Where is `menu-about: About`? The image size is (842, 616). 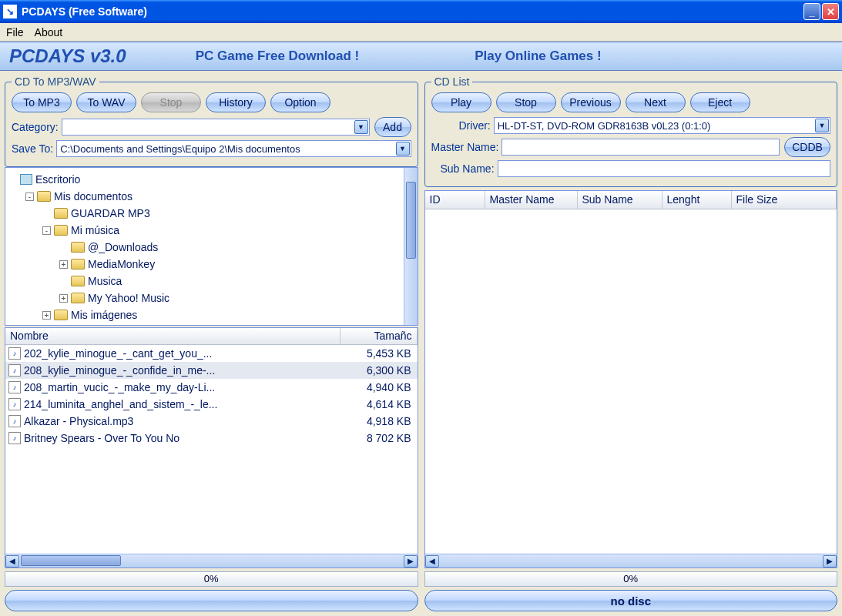 menu-about: About is located at coordinates (49, 32).